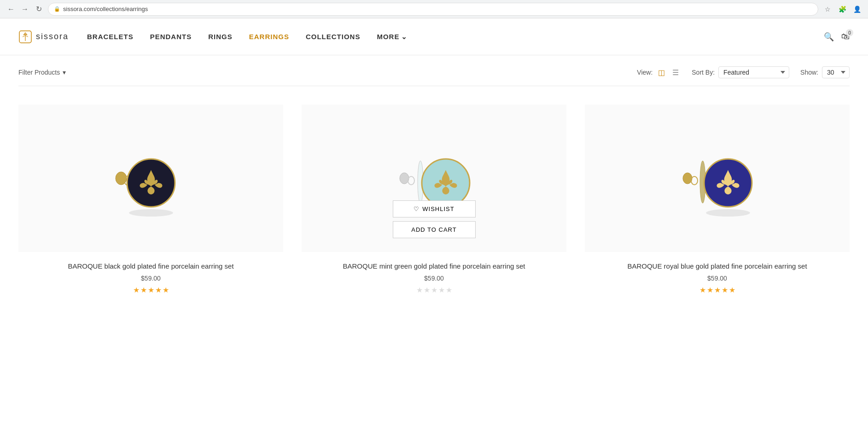 The image size is (868, 434). I want to click on wishlist-button-mint: ♡ WISHLIST, so click(434, 209).